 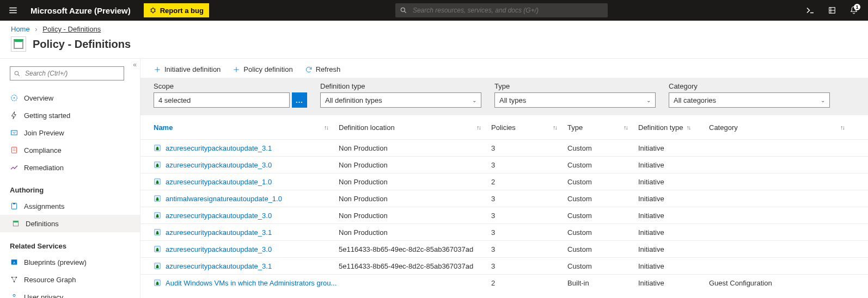 I want to click on sidebar-item-remediation: Remediation, so click(x=75, y=167).